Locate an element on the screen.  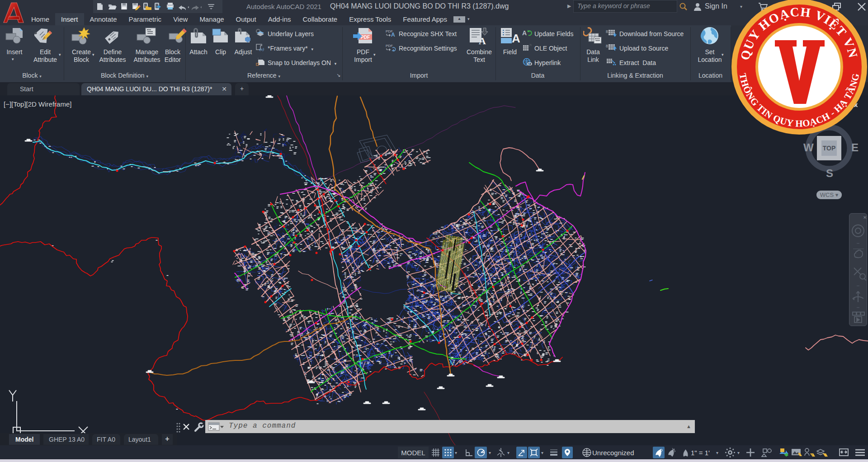
svg-text: TOP is located at coordinates (829, 148).